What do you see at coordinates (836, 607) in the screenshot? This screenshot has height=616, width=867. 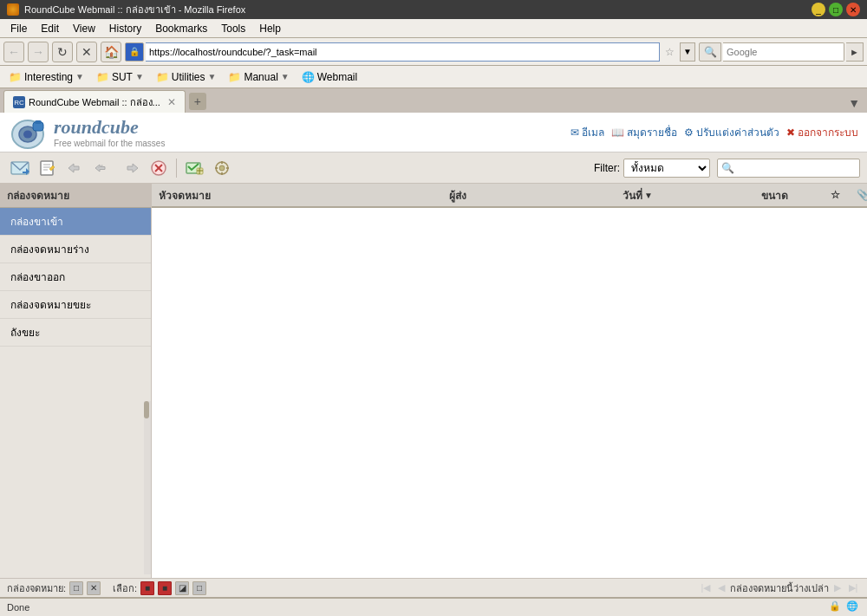 I see `security-icon: 🔒` at bounding box center [836, 607].